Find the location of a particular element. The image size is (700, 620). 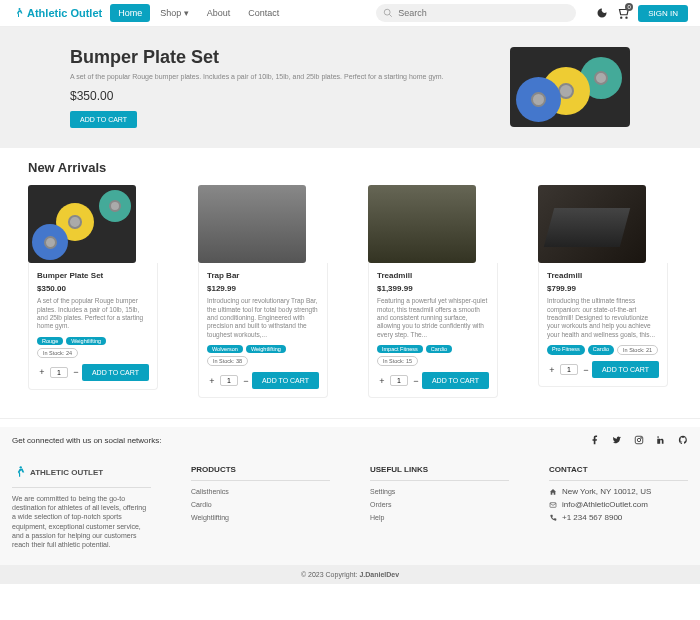

tag: Wolverson is located at coordinates (225, 349).